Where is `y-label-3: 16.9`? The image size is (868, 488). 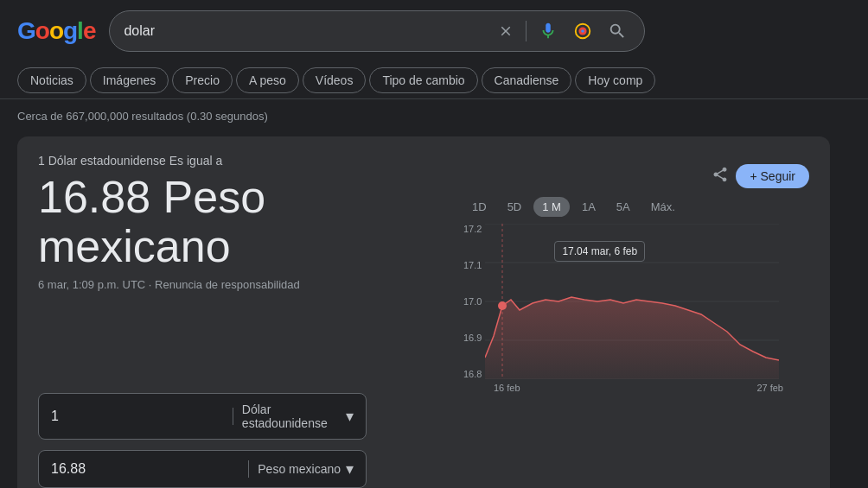 y-label-3: 16.9 is located at coordinates (472, 338).